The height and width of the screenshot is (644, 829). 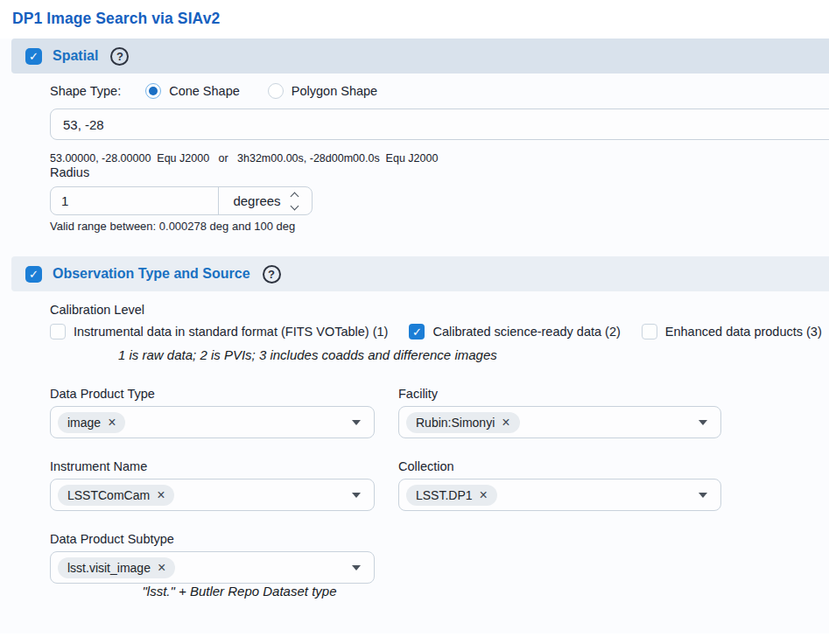 What do you see at coordinates (420, 56) in the screenshot?
I see `spatial-section-header: ✓ Spatial ?` at bounding box center [420, 56].